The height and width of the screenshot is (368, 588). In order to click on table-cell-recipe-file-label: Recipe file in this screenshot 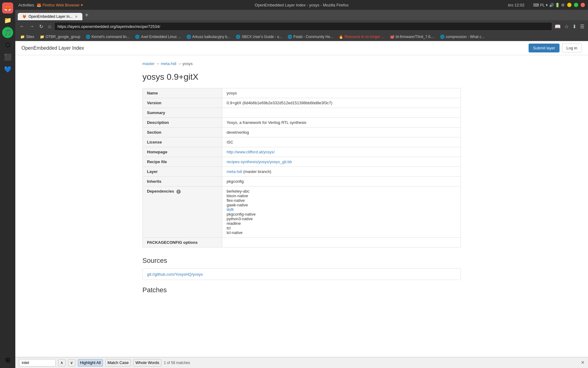, I will do `click(183, 162)`.